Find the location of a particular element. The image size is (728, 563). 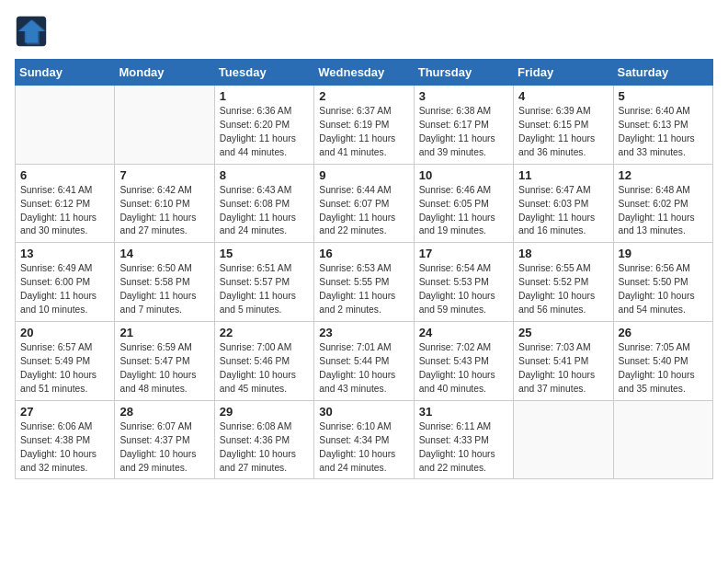

sun-info: Sunrise: 6:40 AMSunset: 6:13 PMDaylight:… is located at coordinates (664, 132).